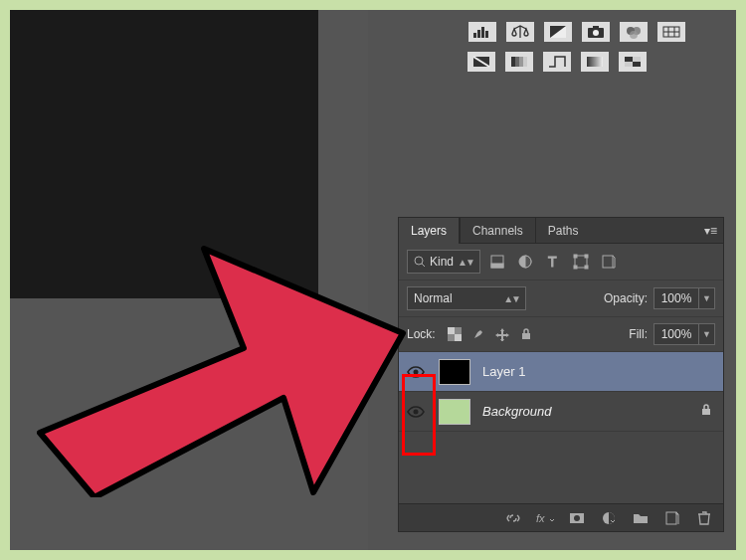 The image size is (746, 560). What do you see at coordinates (707, 334) in the screenshot?
I see `fill-stepper: ▼` at bounding box center [707, 334].